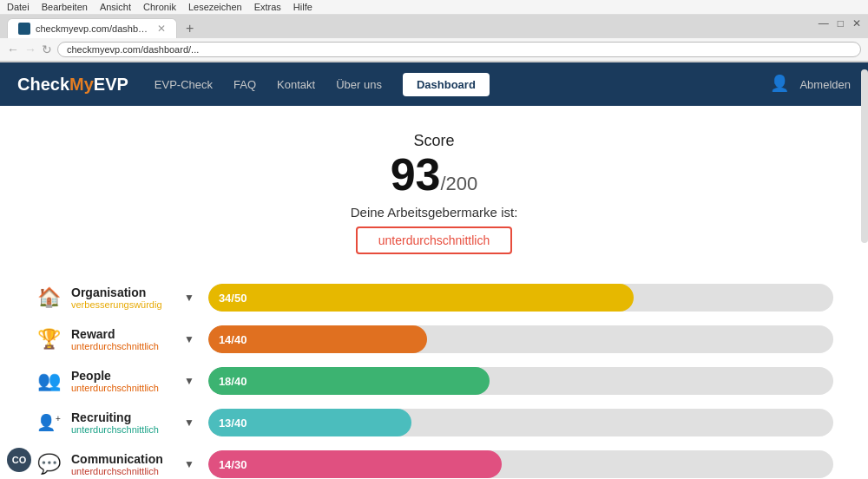 The image size is (868, 479). Describe the element at coordinates (434, 462) in the screenshot. I see `category-row-communication: 💬 Communication unterdurchschnittlich ▼ …` at that location.